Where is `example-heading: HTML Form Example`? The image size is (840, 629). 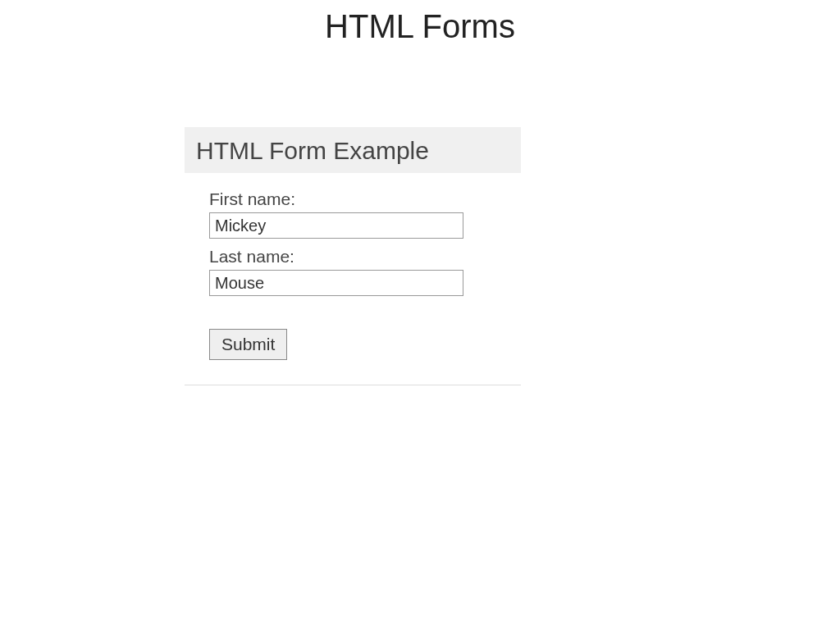
example-heading: HTML Form Example is located at coordinates (353, 151).